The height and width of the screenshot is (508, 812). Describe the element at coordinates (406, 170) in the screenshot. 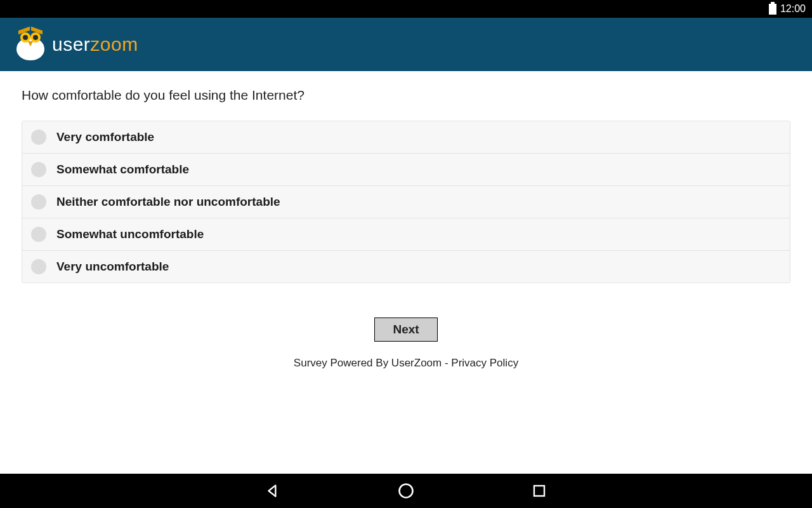

I see `option-row: Somewhat comfortable` at that location.